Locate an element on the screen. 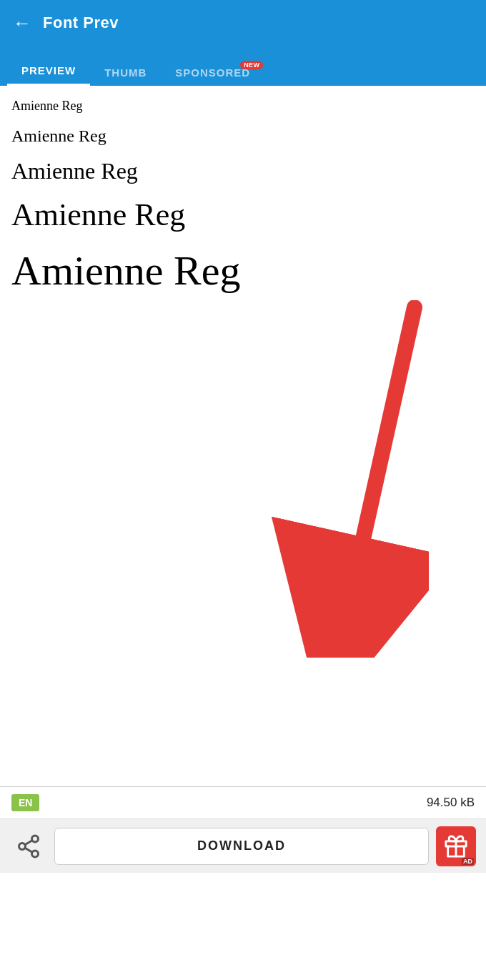  preview-size-2: Amienne Reg is located at coordinates (243, 136).